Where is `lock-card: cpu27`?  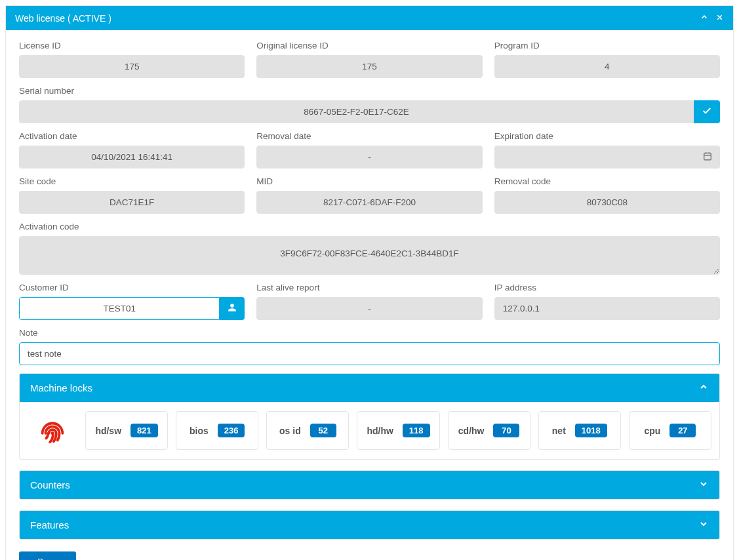 lock-card: cpu27 is located at coordinates (670, 430).